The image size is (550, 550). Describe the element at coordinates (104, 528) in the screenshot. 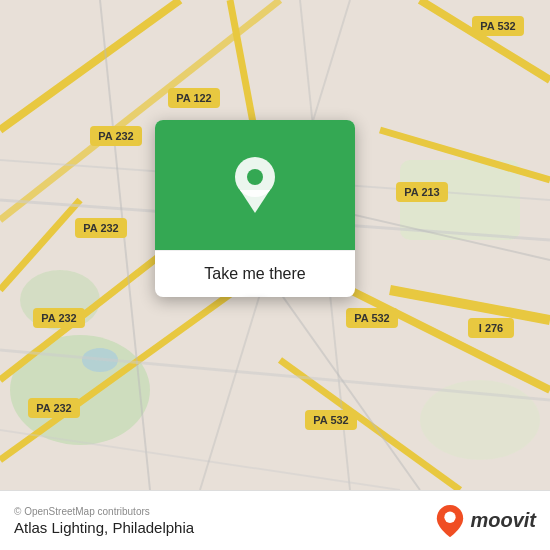

I see `location-name: Atlas Lighting, Philadelphia` at that location.